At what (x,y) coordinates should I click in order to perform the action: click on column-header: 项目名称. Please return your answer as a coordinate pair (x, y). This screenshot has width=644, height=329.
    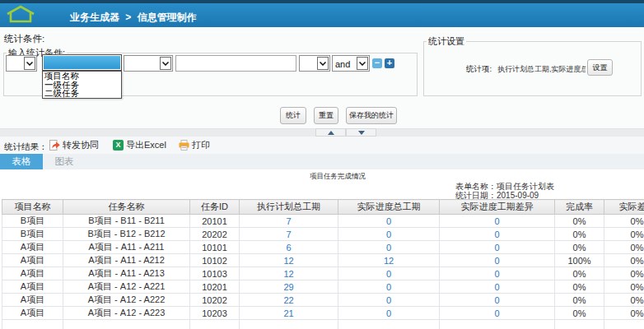
    Looking at the image, I should click on (33, 207).